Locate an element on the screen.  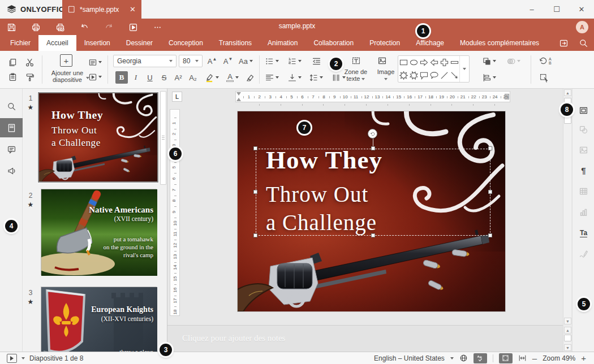
line-spacing-button is located at coordinates (316, 77).